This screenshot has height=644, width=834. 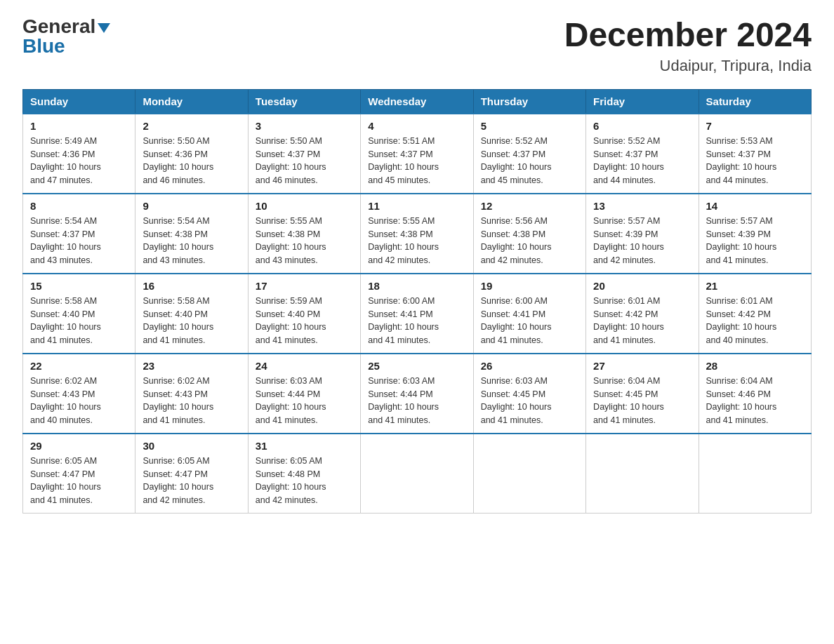 I want to click on day-info: Sunrise: 6:03 AMSunset: 4:44 PMDaylight:…, so click(x=305, y=401).